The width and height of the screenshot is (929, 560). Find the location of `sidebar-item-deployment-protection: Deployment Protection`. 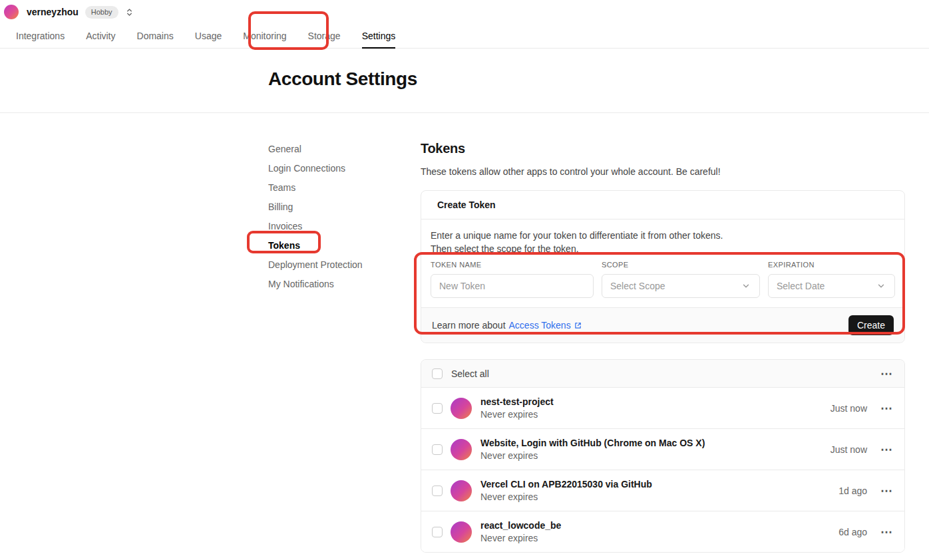

sidebar-item-deployment-protection: Deployment Protection is located at coordinates (315, 265).